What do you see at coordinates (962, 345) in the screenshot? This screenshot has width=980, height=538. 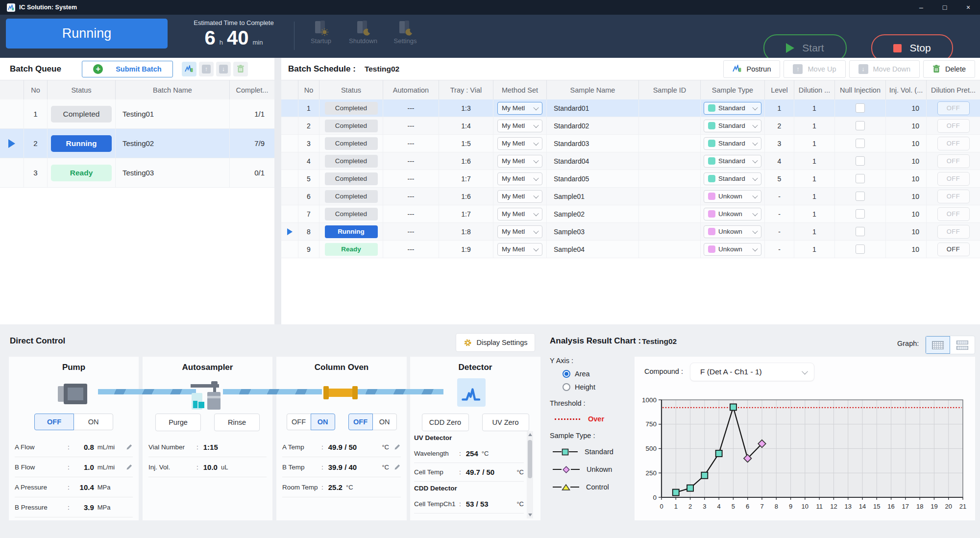 I see `graph-split-view-button` at bounding box center [962, 345].